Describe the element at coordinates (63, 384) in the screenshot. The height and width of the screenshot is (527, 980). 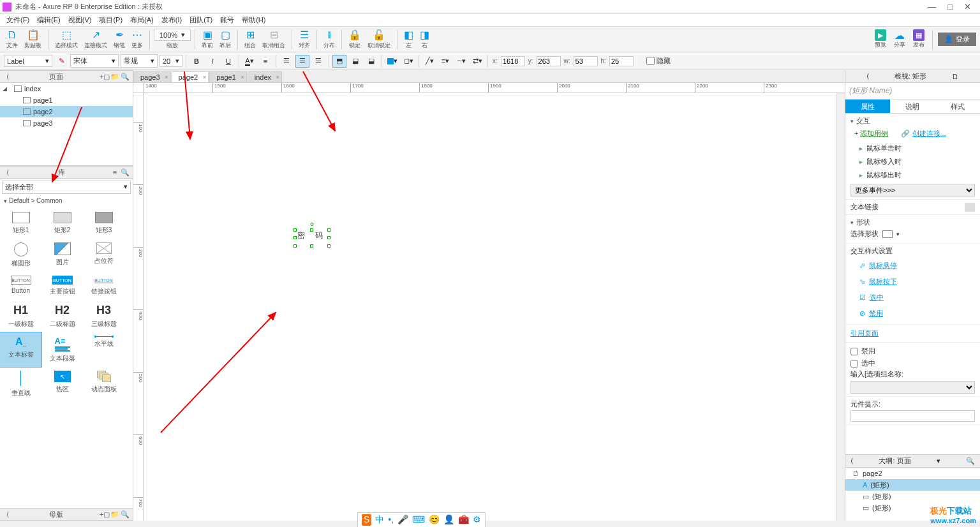
I see `library-item-hot: ↖热区` at that location.